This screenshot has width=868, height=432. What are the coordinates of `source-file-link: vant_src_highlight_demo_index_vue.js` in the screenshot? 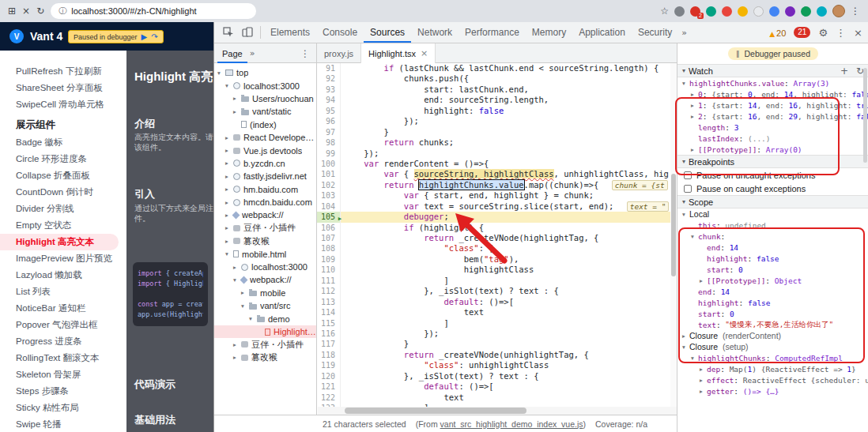 It's located at (512, 424).